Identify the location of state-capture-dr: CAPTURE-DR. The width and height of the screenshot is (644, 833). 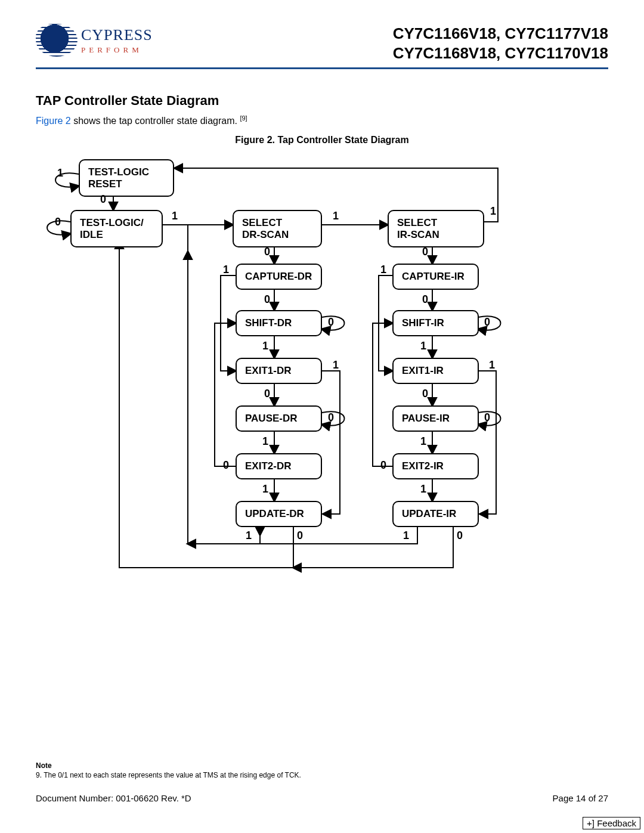
(279, 277).